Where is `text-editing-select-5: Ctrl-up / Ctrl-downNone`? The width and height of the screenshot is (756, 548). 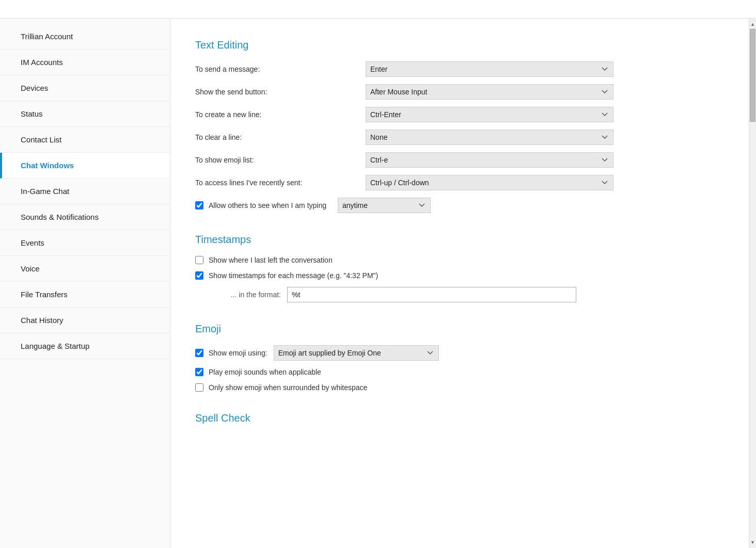 text-editing-select-5: Ctrl-up / Ctrl-downNone is located at coordinates (490, 183).